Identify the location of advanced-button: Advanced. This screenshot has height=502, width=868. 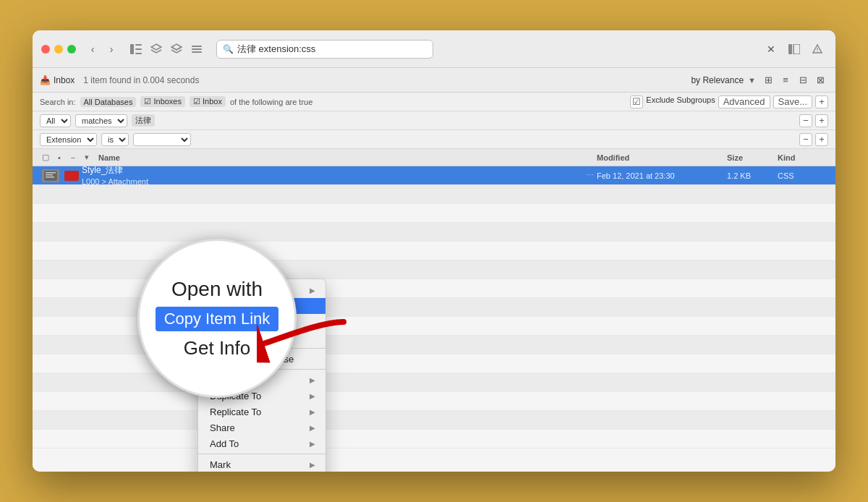
(744, 102).